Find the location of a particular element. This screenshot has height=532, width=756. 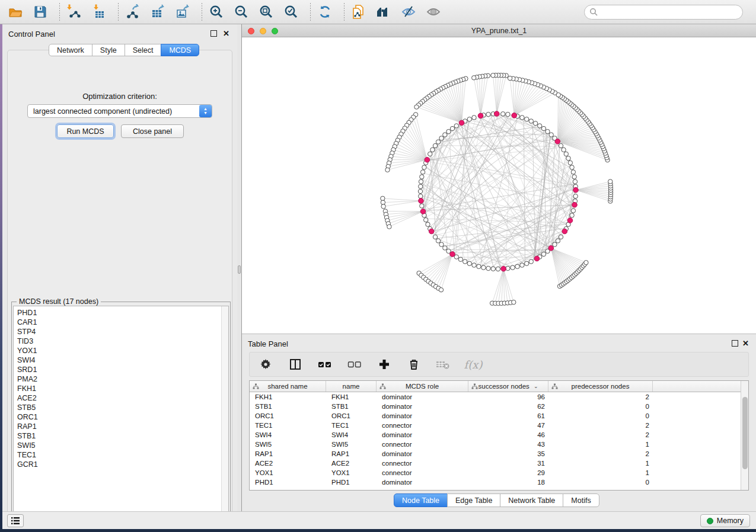

zoom-selected-icon is located at coordinates (291, 12).